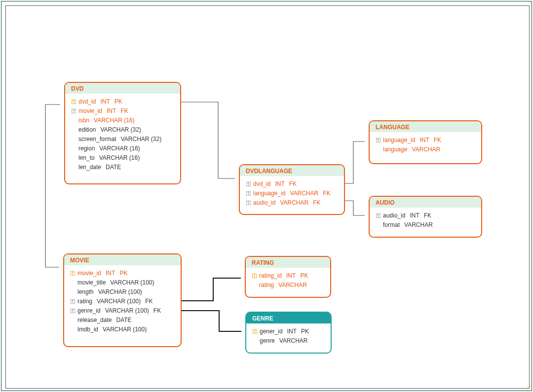 This screenshot has height=392, width=533. I want to click on field-row: isbnVARCHAR (16), so click(122, 120).